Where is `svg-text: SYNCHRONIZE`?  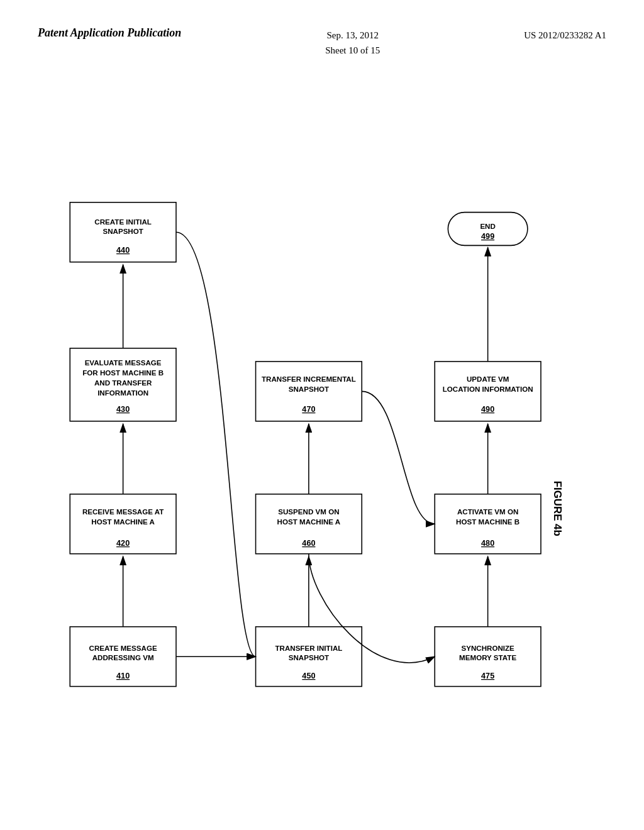 svg-text: SYNCHRONIZE is located at coordinates (488, 648).